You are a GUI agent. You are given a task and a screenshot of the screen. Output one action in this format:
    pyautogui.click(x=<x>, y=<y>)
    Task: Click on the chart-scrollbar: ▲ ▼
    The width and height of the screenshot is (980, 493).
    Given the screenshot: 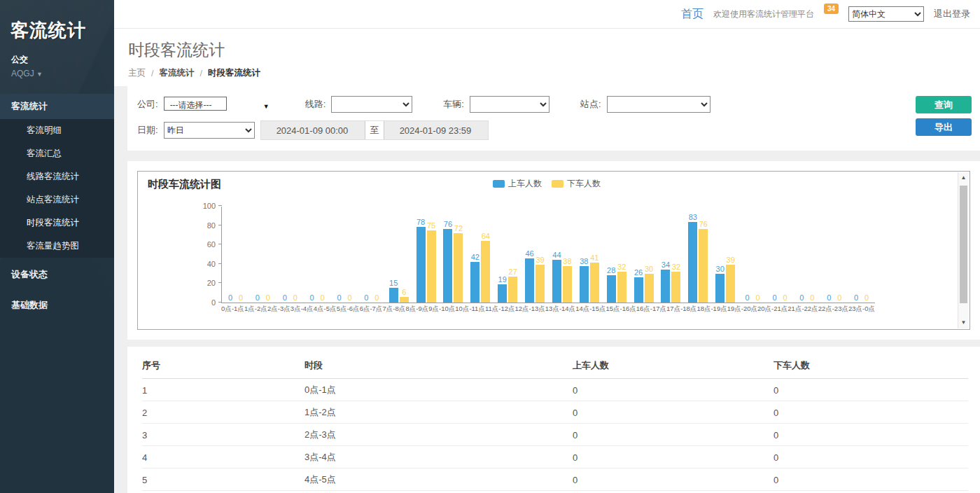 What is the action you would take?
    pyautogui.click(x=963, y=251)
    